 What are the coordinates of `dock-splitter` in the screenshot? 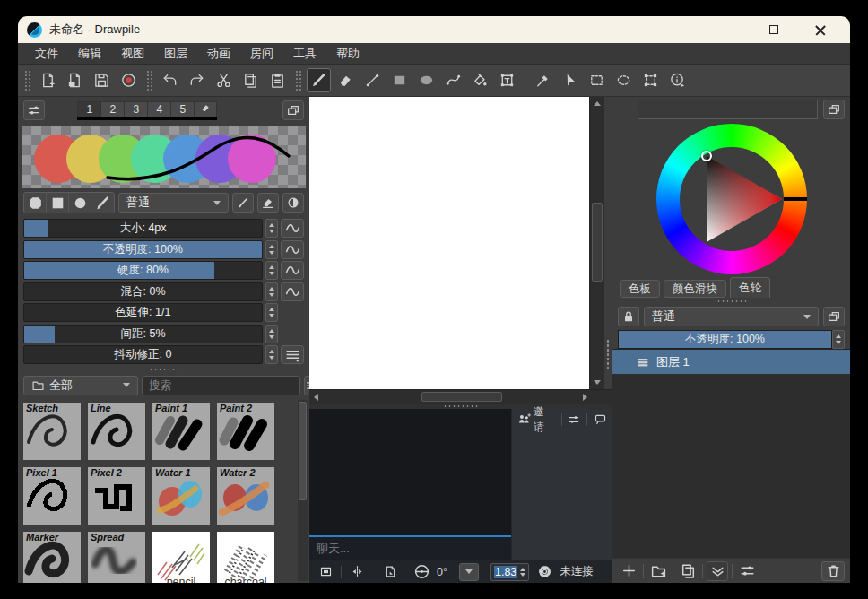 It's located at (163, 369).